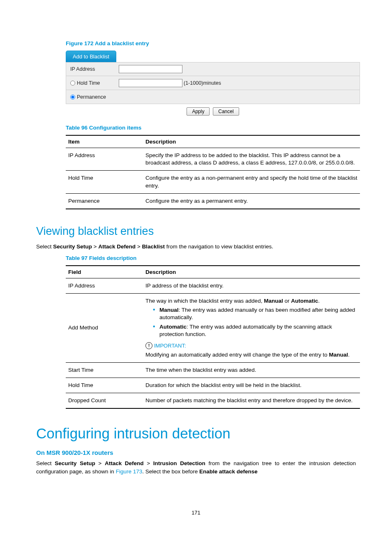 The width and height of the screenshot is (392, 533). I want to click on table-row: Hold Time Duration for which the blackli…, so click(213, 385).